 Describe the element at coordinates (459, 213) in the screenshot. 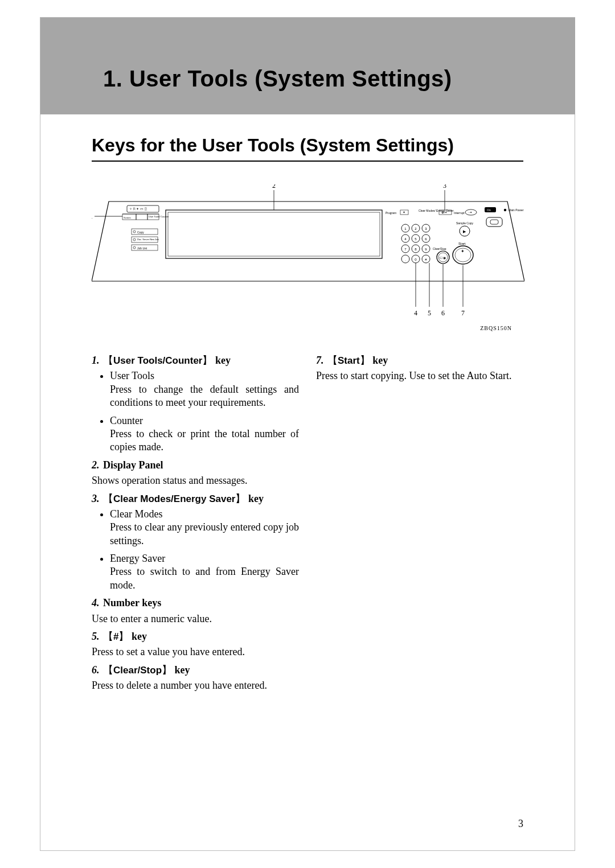

I see `label-interrupt: Interrupt` at that location.